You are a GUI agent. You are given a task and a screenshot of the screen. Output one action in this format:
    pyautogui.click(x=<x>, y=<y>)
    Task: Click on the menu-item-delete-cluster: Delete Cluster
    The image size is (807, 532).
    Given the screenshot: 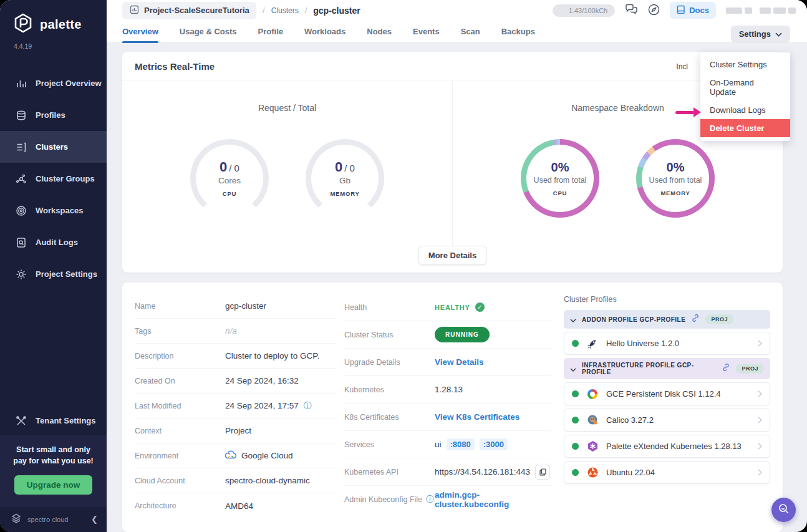 What is the action you would take?
    pyautogui.click(x=745, y=128)
    